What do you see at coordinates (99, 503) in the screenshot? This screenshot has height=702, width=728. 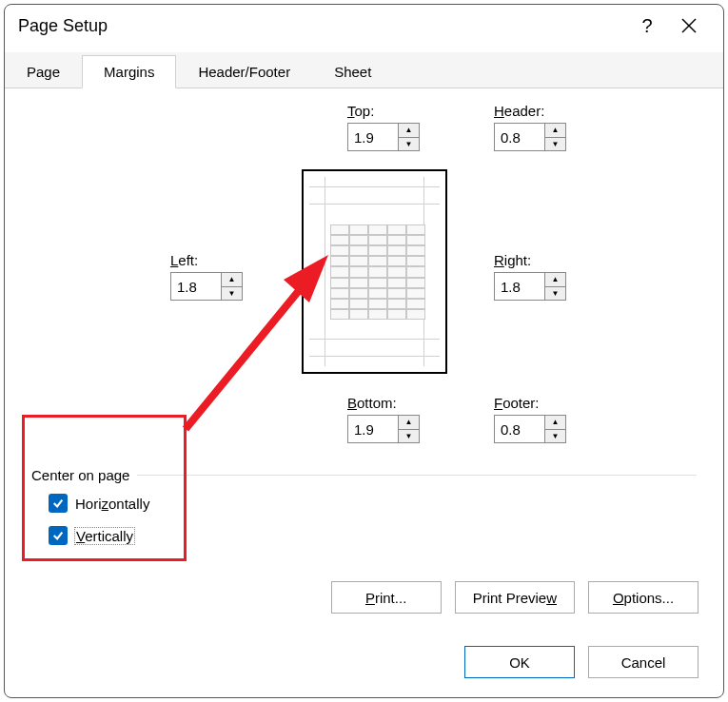 I see `center-horizontally-checkbox: Horizontally` at bounding box center [99, 503].